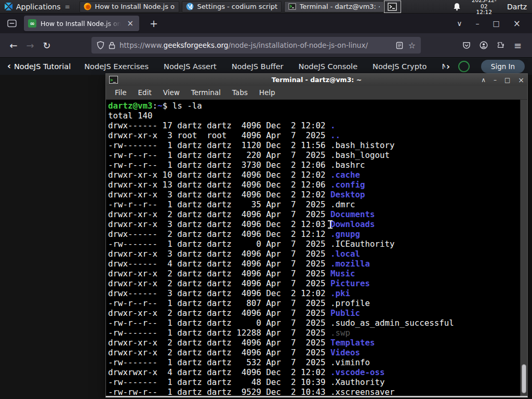  Describe the element at coordinates (314, 264) in the screenshot. I see `ls-output-row: drwx------ 4 dartz dartz 4096 Apr 7 2025…` at that location.